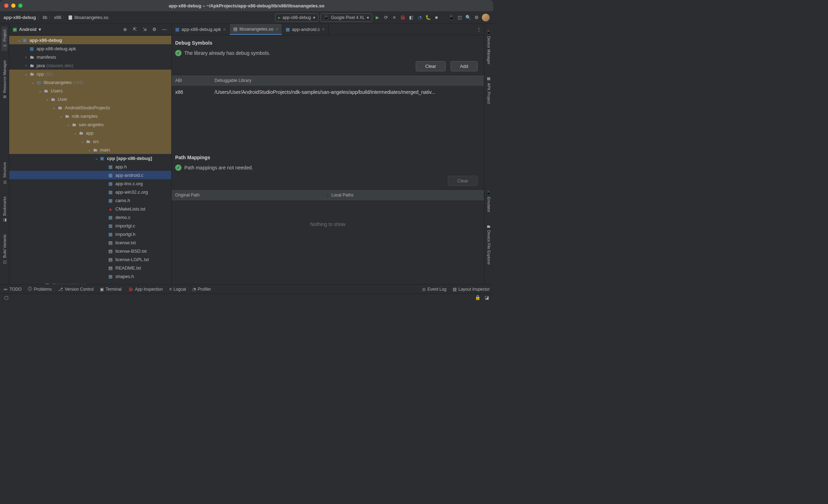 This screenshot has width=828, height=504. I want to click on tool-window-toggle-icon: ▢, so click(6, 298).